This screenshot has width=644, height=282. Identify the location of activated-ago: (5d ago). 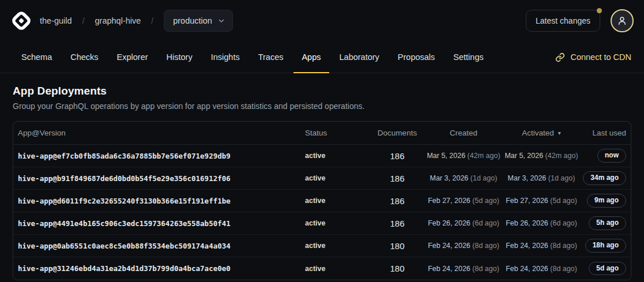
(564, 201).